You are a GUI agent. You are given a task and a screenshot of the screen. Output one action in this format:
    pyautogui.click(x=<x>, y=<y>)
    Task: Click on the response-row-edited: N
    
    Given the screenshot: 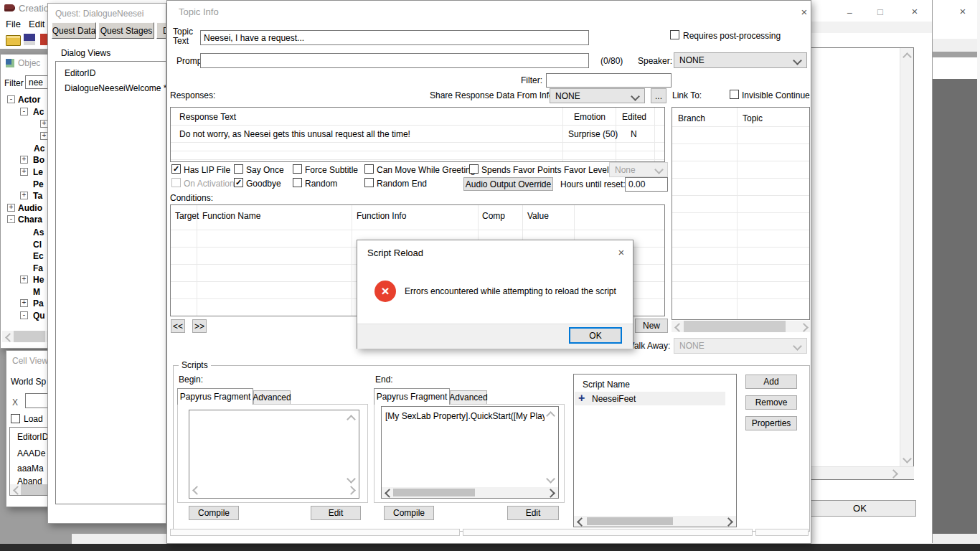 What is the action you would take?
    pyautogui.click(x=634, y=134)
    